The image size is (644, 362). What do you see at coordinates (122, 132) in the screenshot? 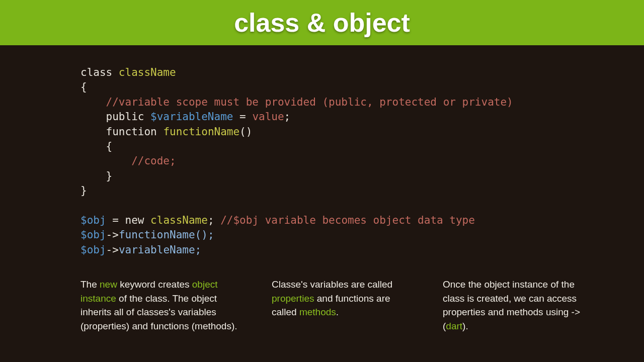
I see `code-keyword: function` at bounding box center [122, 132].